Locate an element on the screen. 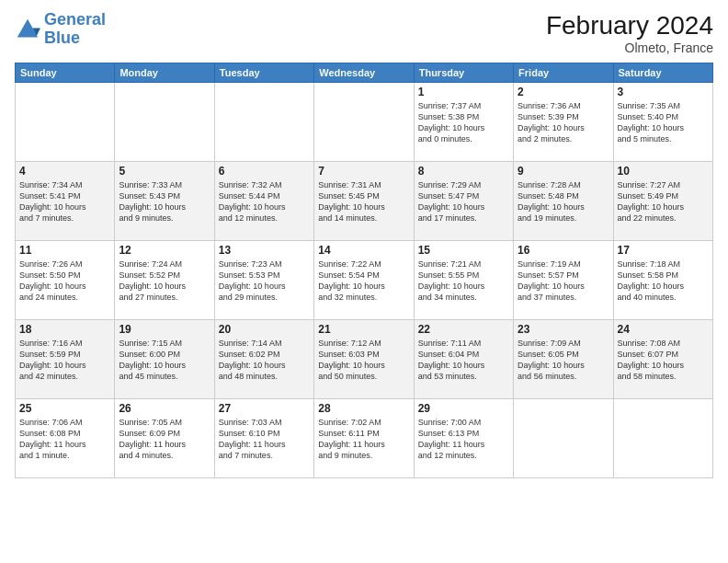 This screenshot has height=563, width=728. calendar-cell: 10Sunrise: 7:27 AM Sunset: 5:49 PM Dayli… is located at coordinates (663, 201).